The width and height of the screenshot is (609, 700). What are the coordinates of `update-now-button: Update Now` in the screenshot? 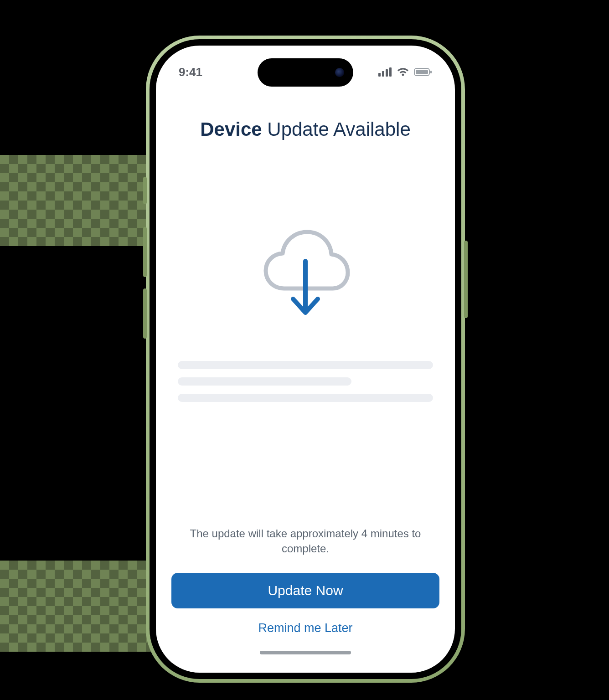 It's located at (305, 591).